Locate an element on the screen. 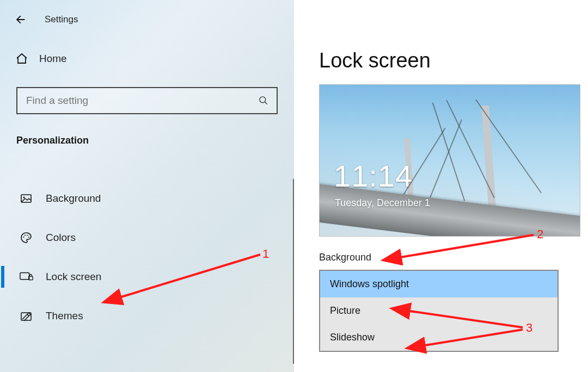 Image resolution: width=588 pixels, height=372 pixels. dropdown-option-picture: Picture is located at coordinates (439, 311).